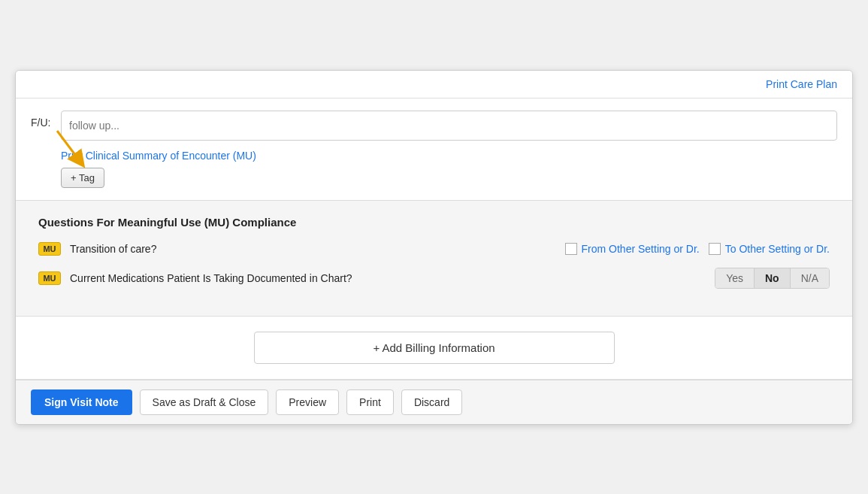 This screenshot has height=494, width=868. Describe the element at coordinates (773, 278) in the screenshot. I see `yes-no-na-group: Yes No N/A` at that location.